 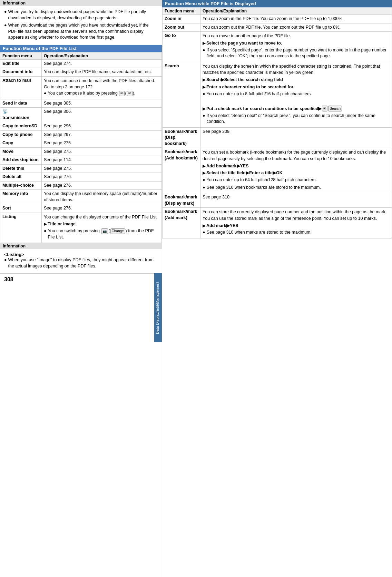 What do you see at coordinates (105, 231) in the screenshot?
I see `camera-icon: 📷` at bounding box center [105, 231].